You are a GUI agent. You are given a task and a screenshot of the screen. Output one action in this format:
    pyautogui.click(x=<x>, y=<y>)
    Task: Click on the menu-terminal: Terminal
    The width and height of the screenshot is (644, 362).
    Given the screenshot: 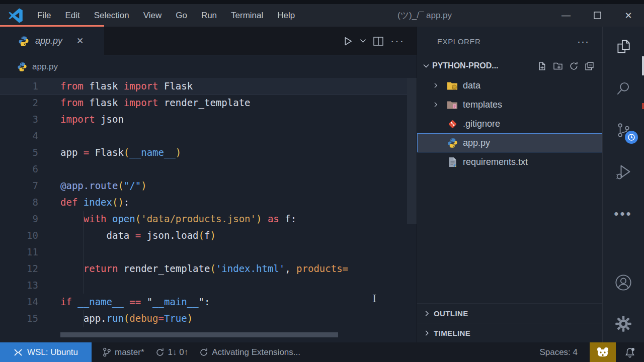 What is the action you would take?
    pyautogui.click(x=247, y=16)
    